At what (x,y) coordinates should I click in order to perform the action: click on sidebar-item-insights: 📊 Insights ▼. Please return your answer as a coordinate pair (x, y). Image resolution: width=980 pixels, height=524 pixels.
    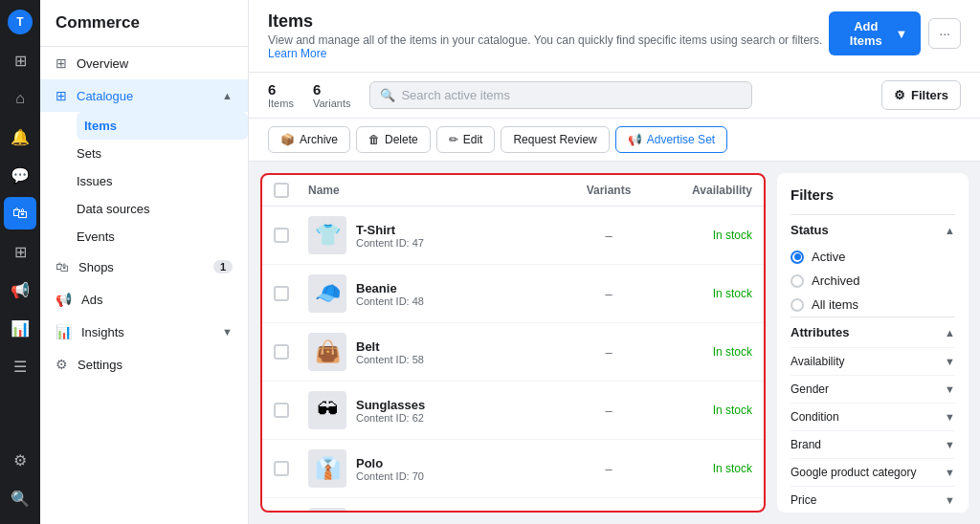
    Looking at the image, I should click on (144, 332).